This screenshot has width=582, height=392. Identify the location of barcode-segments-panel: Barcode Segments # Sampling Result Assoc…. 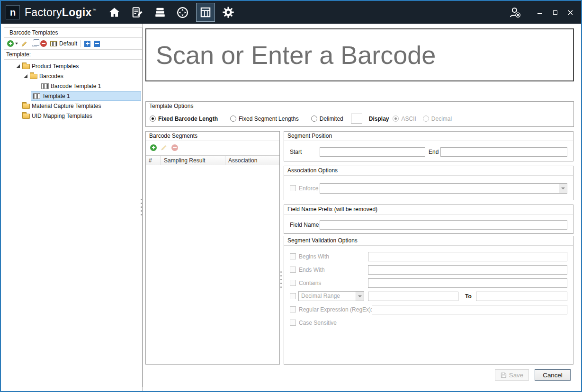
(213, 248).